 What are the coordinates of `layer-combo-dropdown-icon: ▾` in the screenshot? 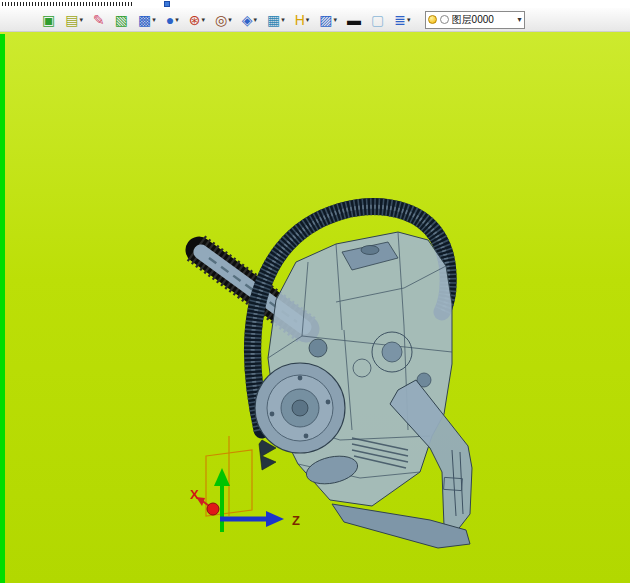 It's located at (520, 20).